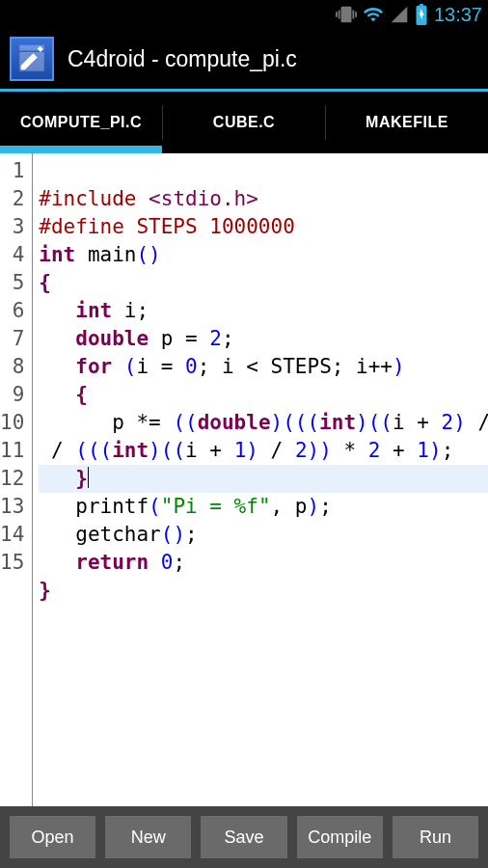 This screenshot has width=488, height=868. I want to click on code-line, so click(263, 172).